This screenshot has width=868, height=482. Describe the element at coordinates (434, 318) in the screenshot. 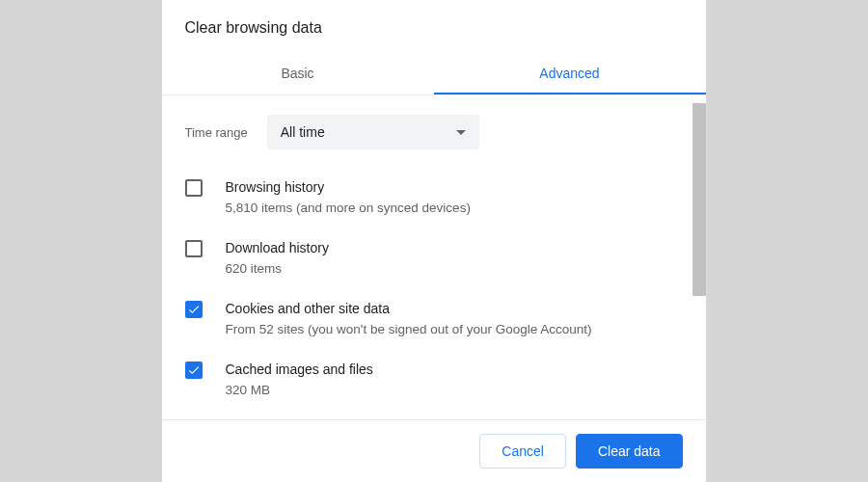

I see `list-item: Cookies and other site data From 52 site…` at that location.